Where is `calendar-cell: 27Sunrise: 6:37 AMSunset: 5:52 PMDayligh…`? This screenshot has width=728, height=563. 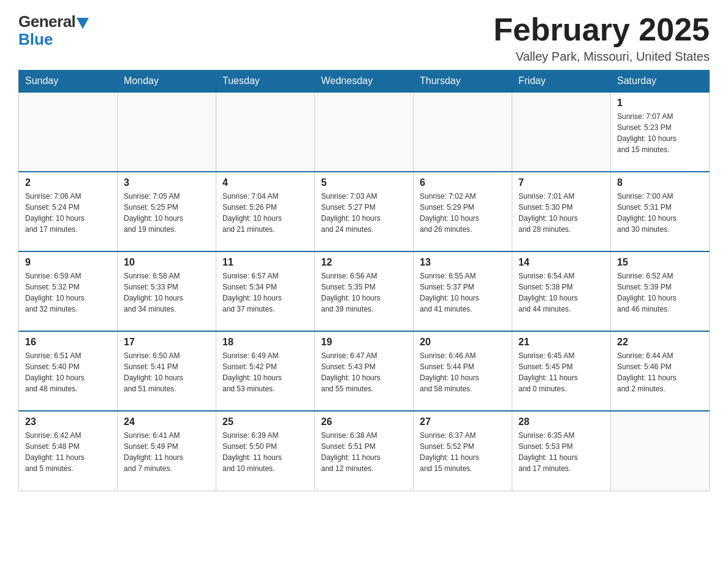
calendar-cell: 27Sunrise: 6:37 AMSunset: 5:52 PMDayligh… is located at coordinates (463, 451).